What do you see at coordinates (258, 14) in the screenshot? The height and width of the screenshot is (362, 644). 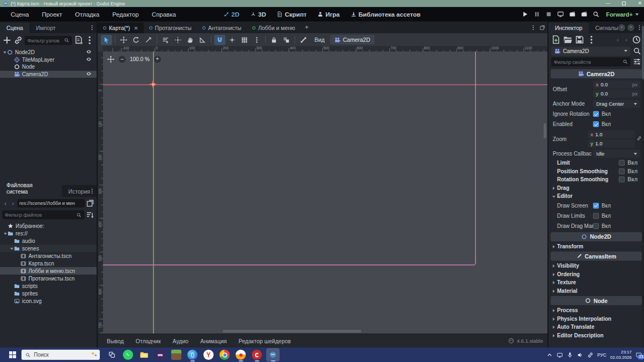 I see `workspace-3D: 3D` at bounding box center [258, 14].